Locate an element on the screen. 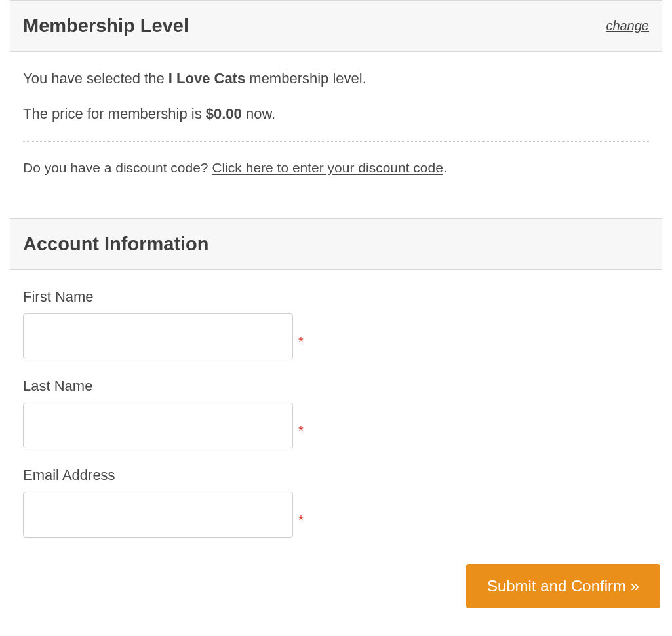 Image resolution: width=672 pixels, height=636 pixels. last-name-row: * is located at coordinates (336, 426).